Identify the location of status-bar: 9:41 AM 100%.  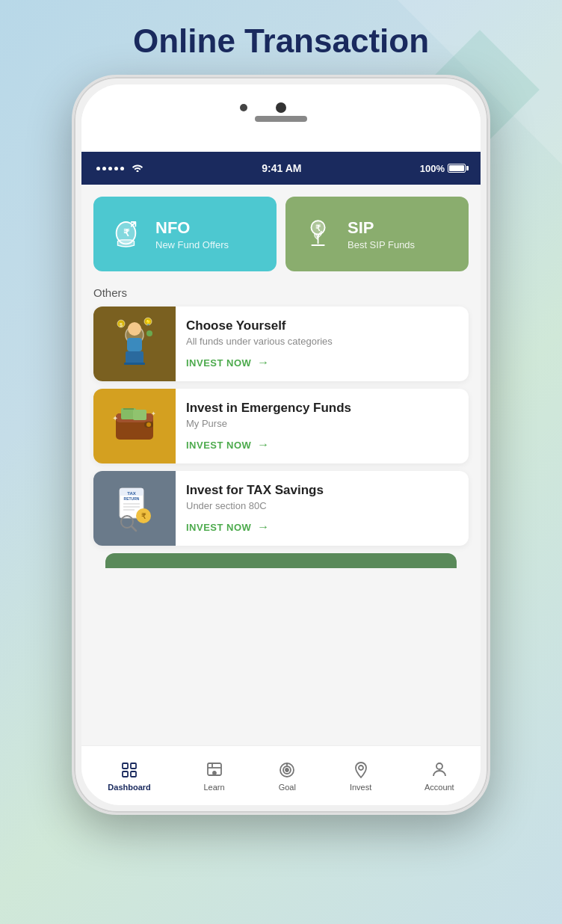
(281, 168).